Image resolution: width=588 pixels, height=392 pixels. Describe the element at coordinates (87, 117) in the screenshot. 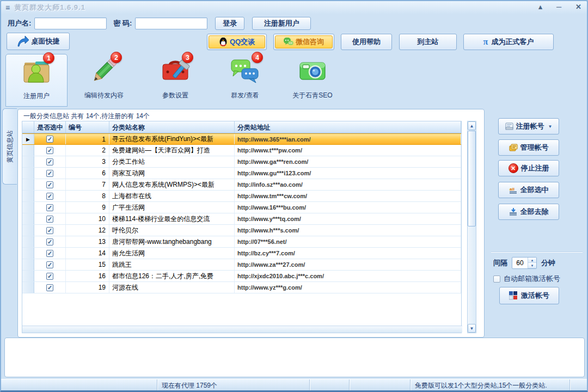

I see `group-title: 一般分类信息站 共有 14个,待注册的有 14个` at that location.